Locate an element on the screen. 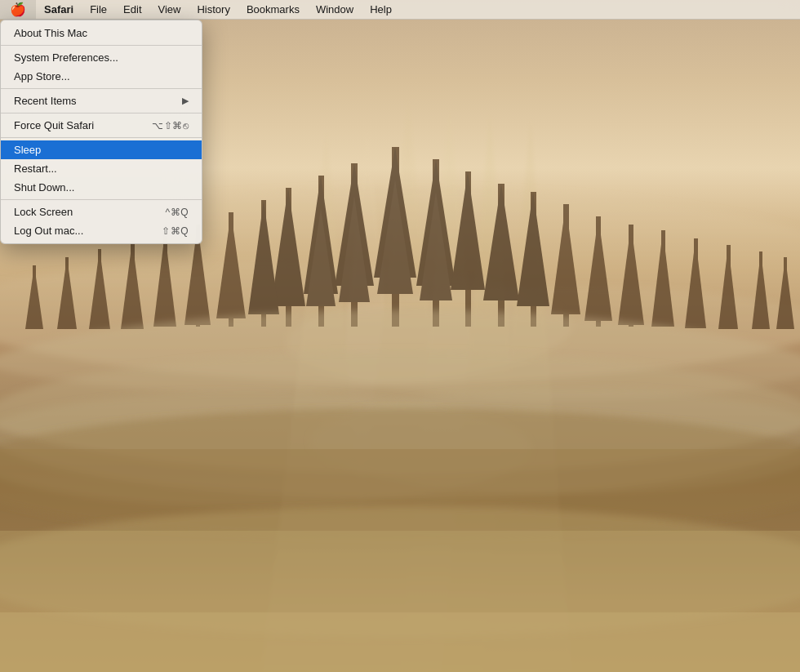  menu-item-restart: Restart... is located at coordinates (101, 168).